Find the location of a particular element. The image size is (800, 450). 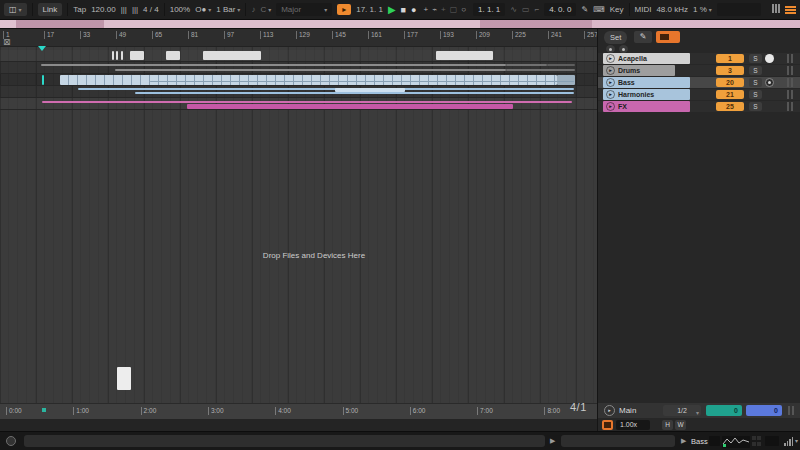

envelope-box-icon: ⊠ is located at coordinates (7, 42).